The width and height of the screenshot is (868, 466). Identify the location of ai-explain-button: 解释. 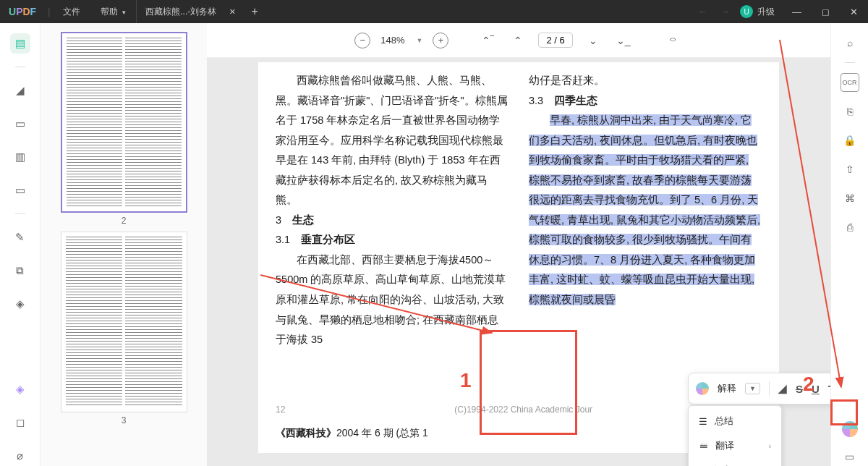
(727, 389).